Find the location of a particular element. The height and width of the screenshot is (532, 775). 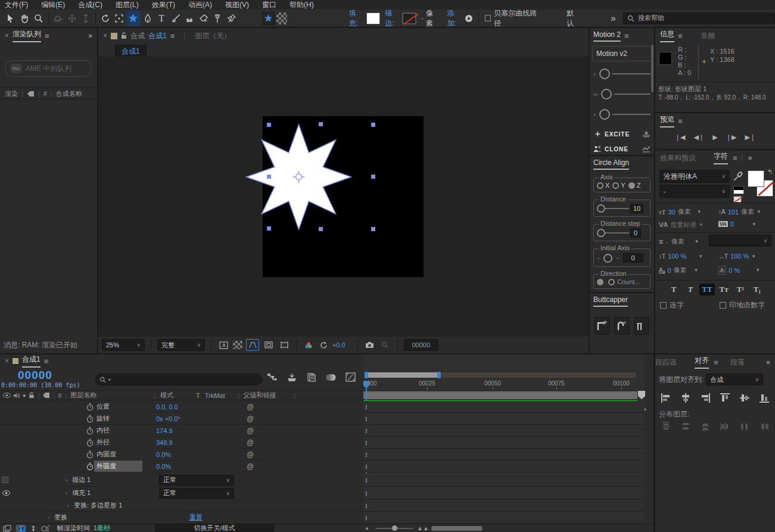

font-size-caret: ▼ is located at coordinates (699, 212).